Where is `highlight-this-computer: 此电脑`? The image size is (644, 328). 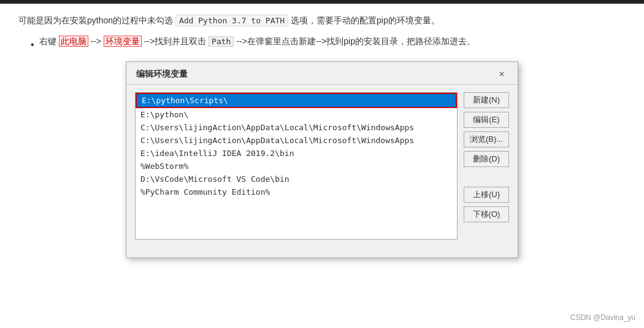 highlight-this-computer: 此电脑 is located at coordinates (74, 41).